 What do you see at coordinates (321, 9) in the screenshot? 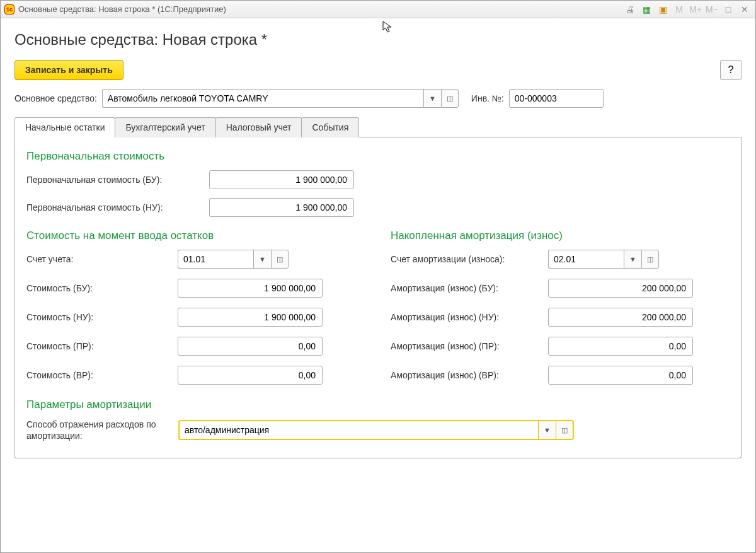
I see `window-title: Основные средства: Новая строка * (1С:Пр…` at bounding box center [321, 9].